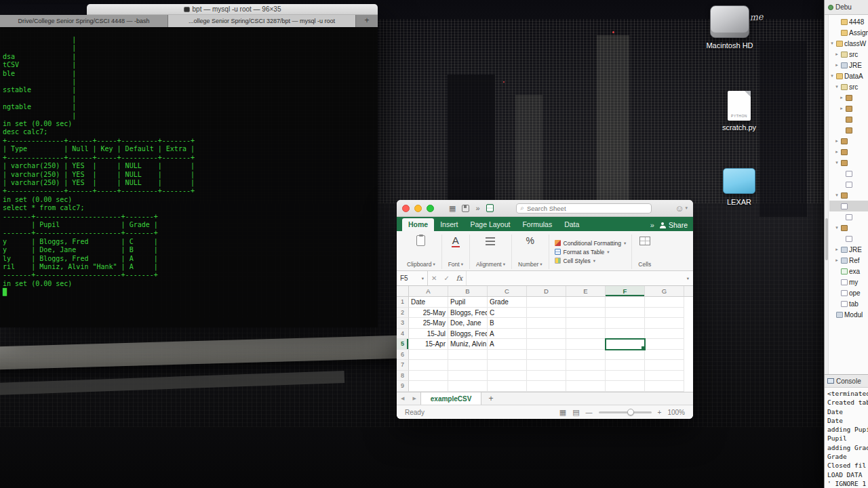  Describe the element at coordinates (468, 376) in the screenshot. I see `cell-B8` at that location.